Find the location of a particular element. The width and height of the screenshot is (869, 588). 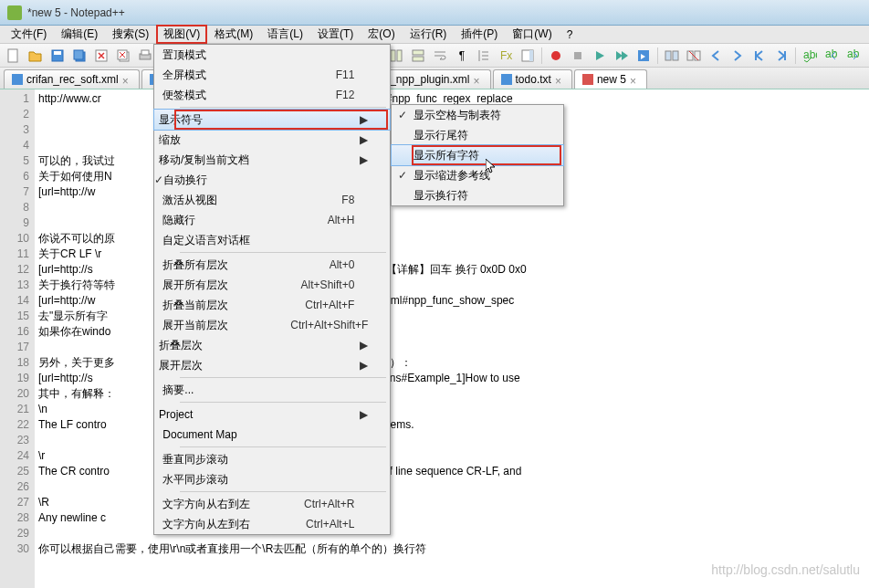

menu-item: 折叠所有层次Alt+0 is located at coordinates (272, 265).